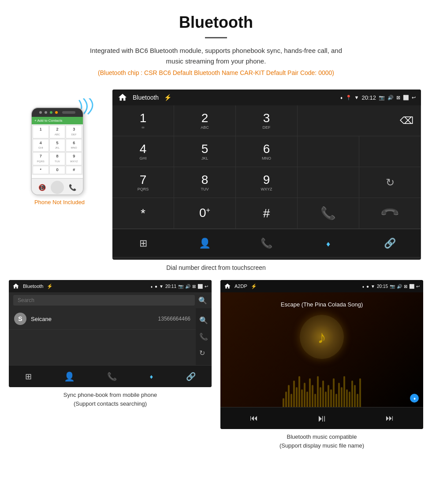 The width and height of the screenshot is (432, 504). Describe the element at coordinates (205, 152) in the screenshot. I see `dial-key-5: 5 JKL` at that location.